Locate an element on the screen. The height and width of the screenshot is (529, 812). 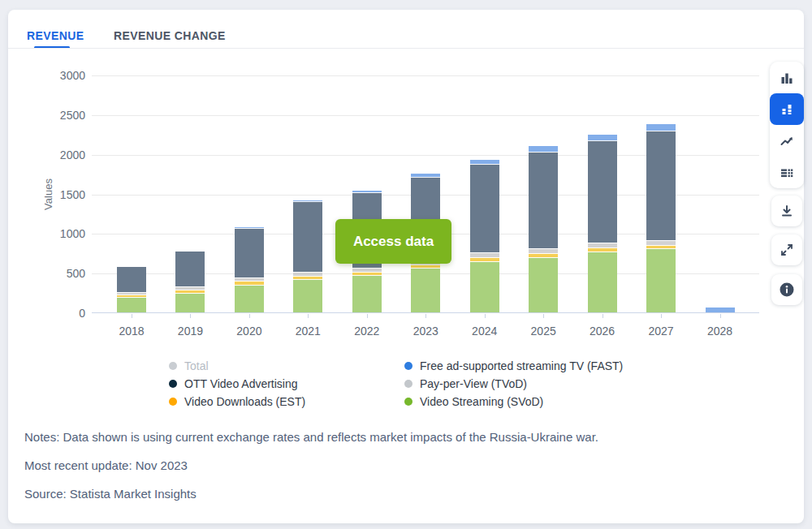
bar-2025 is located at coordinates (543, 229).